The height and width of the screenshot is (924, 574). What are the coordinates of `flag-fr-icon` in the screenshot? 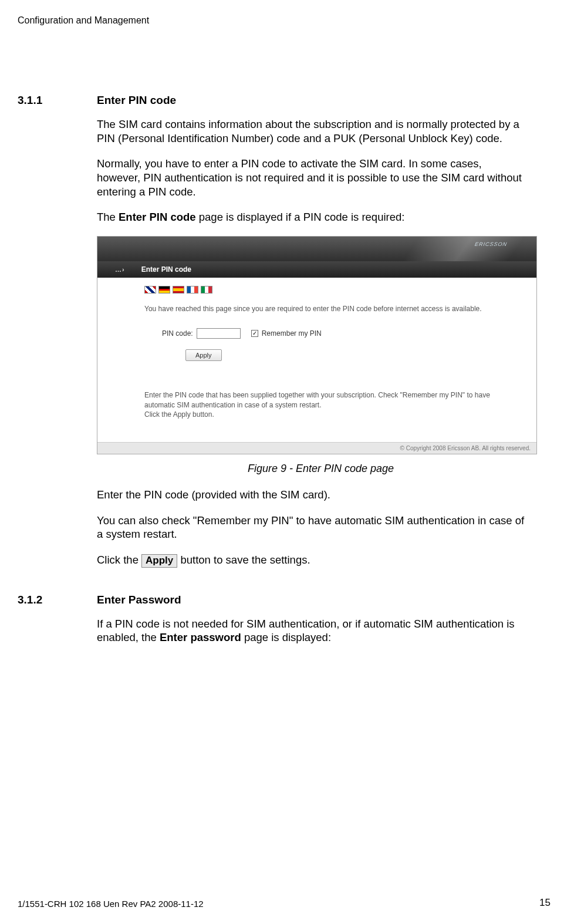 It's located at (193, 290).